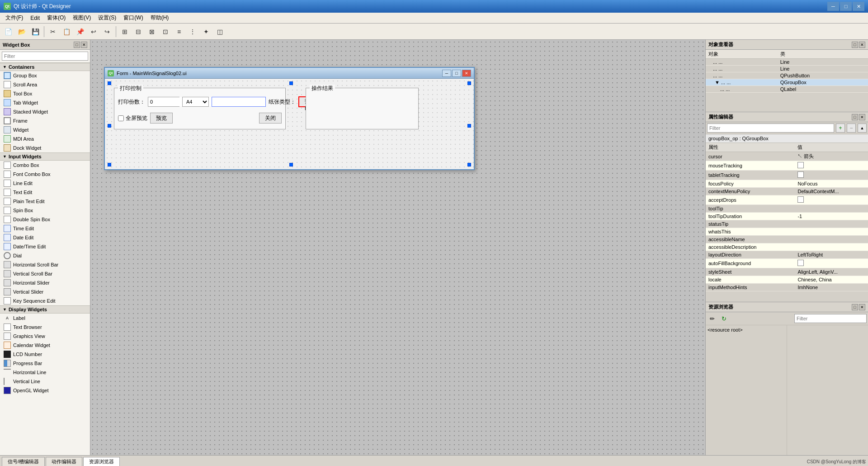  Describe the element at coordinates (787, 288) in the screenshot. I see `table-row: inputMethodHintsImhNone` at that location.